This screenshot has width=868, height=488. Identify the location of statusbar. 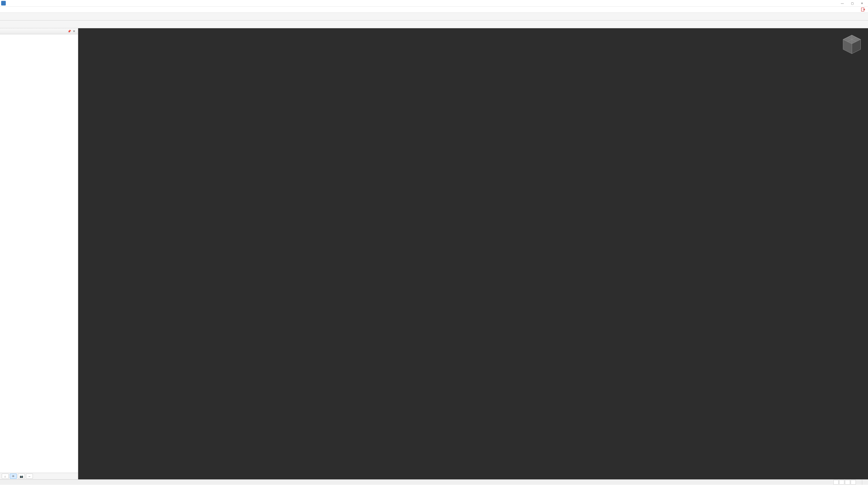
(434, 482).